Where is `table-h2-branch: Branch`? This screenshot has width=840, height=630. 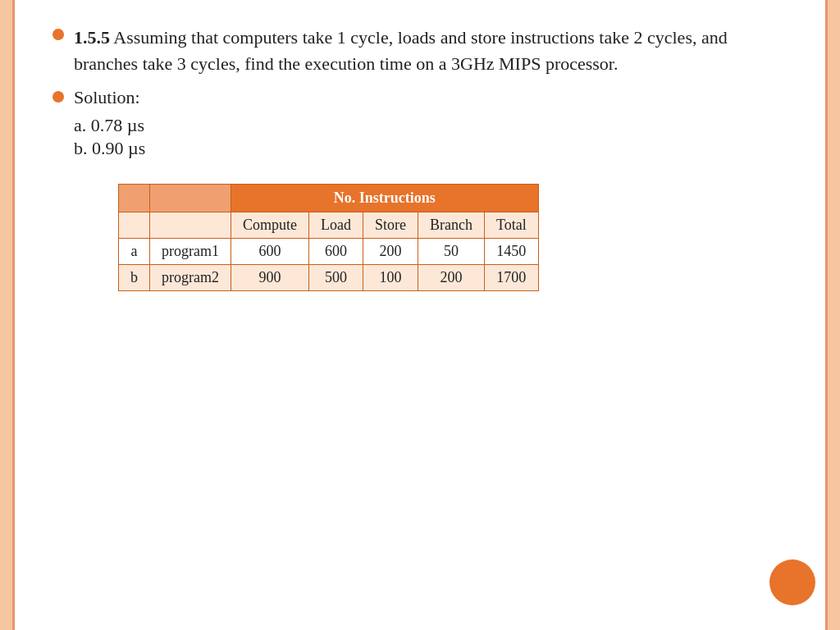 table-h2-branch: Branch is located at coordinates (451, 225).